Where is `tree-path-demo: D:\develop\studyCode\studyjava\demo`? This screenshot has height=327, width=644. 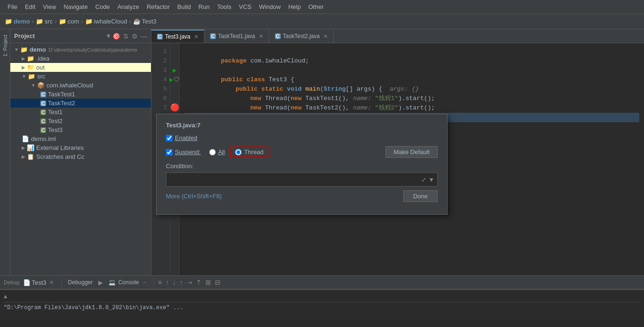
tree-path-demo: D:\develop\studyCode\studyjava\demo is located at coordinates (93, 50).